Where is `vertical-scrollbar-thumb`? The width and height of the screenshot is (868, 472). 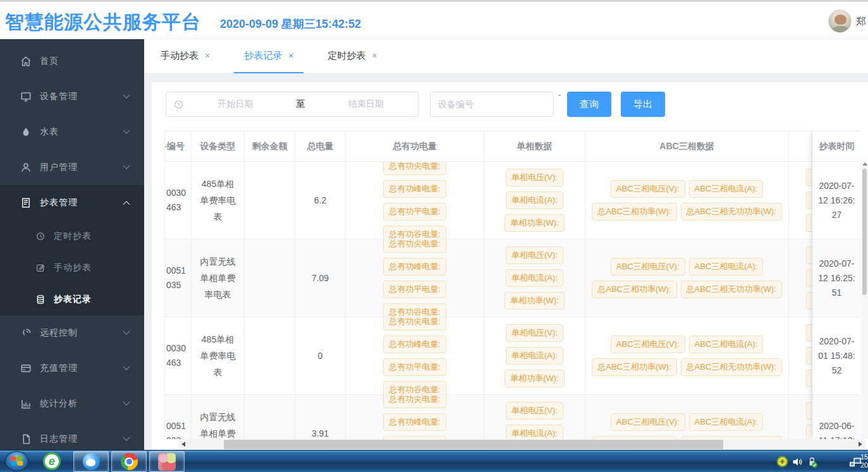
vertical-scrollbar-thumb is located at coordinates (865, 232).